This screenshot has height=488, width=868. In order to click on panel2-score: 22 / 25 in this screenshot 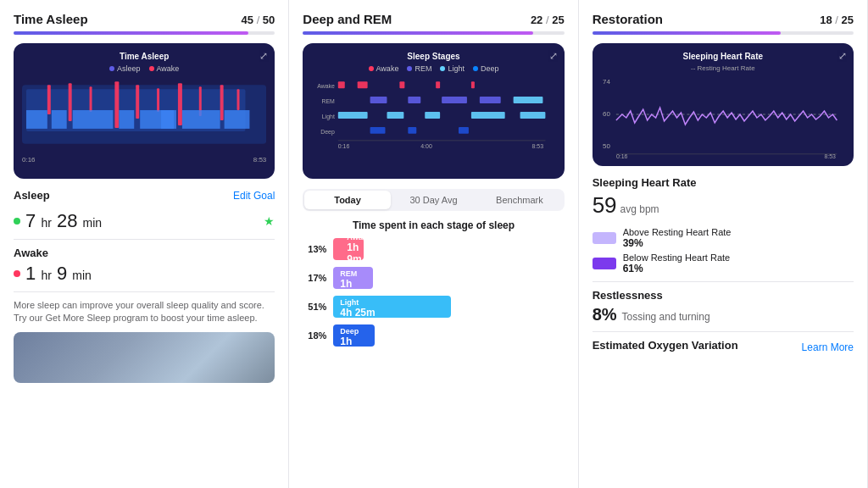, I will do `click(548, 20)`.